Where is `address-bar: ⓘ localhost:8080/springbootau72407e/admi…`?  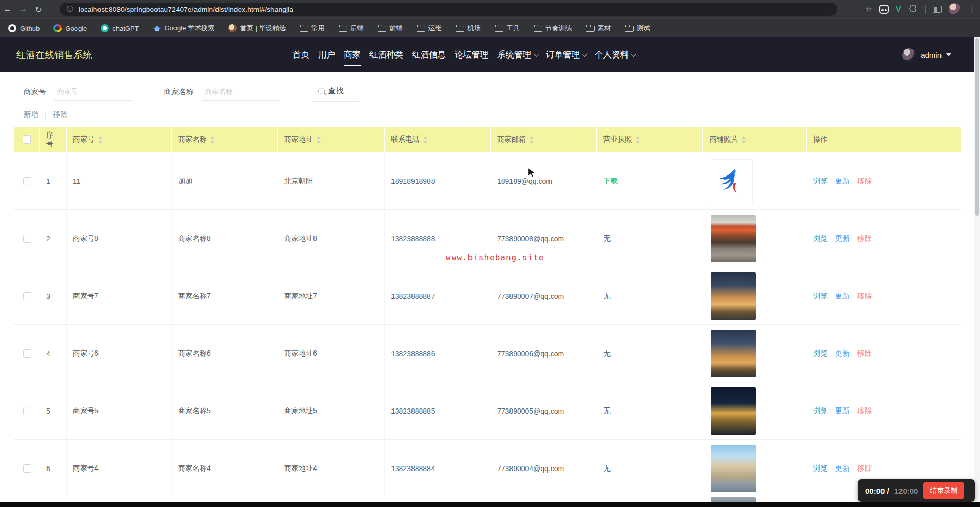
address-bar: ⓘ localhost:8080/springbootau72407e/admi… is located at coordinates (448, 9).